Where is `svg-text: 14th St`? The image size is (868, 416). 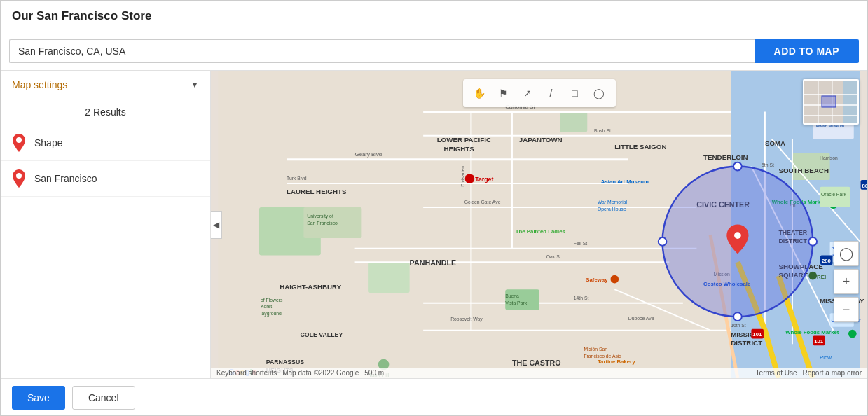 svg-text: 14th St is located at coordinates (581, 298).